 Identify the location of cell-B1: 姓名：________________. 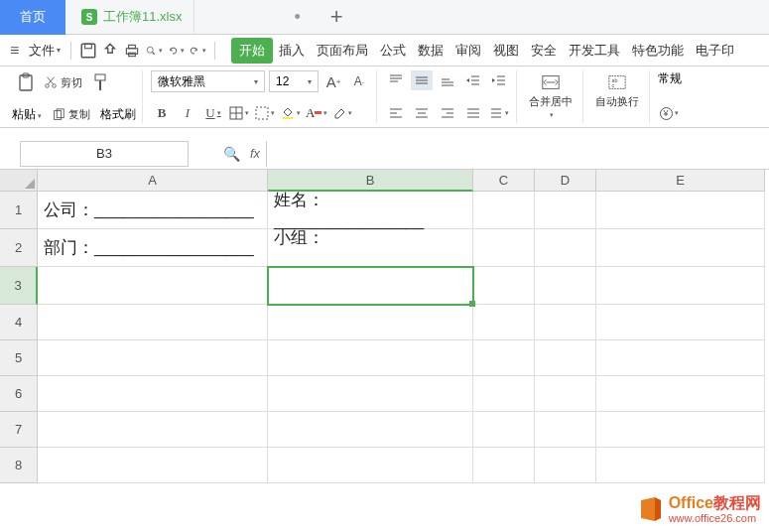
(371, 210).